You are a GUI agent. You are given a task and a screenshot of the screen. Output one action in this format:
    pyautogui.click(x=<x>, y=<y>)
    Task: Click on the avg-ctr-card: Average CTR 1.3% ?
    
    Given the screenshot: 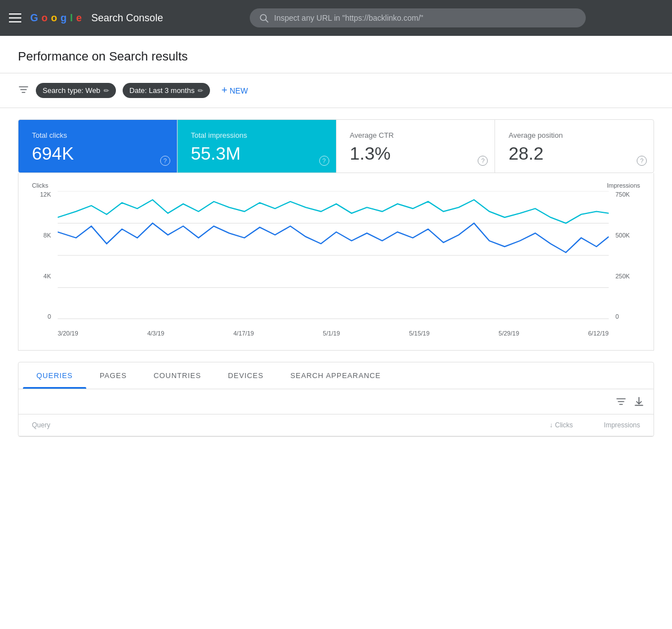 What is the action you would take?
    pyautogui.click(x=416, y=146)
    